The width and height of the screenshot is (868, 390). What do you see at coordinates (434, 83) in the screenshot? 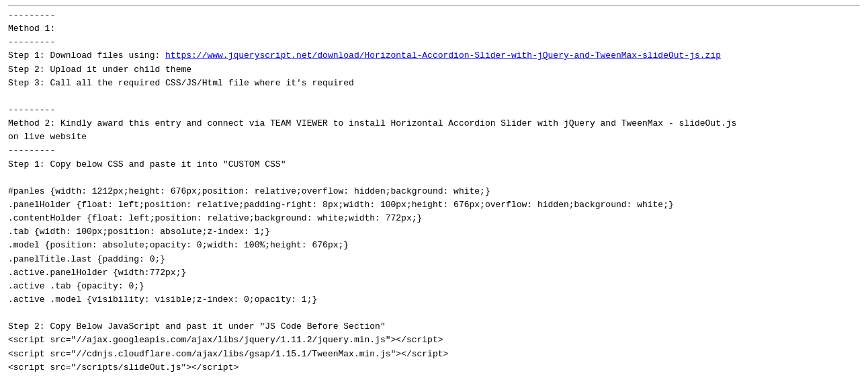
I see `step3-call: Step 3: Call all the required CSS/JS/Htm…` at bounding box center [434, 83].